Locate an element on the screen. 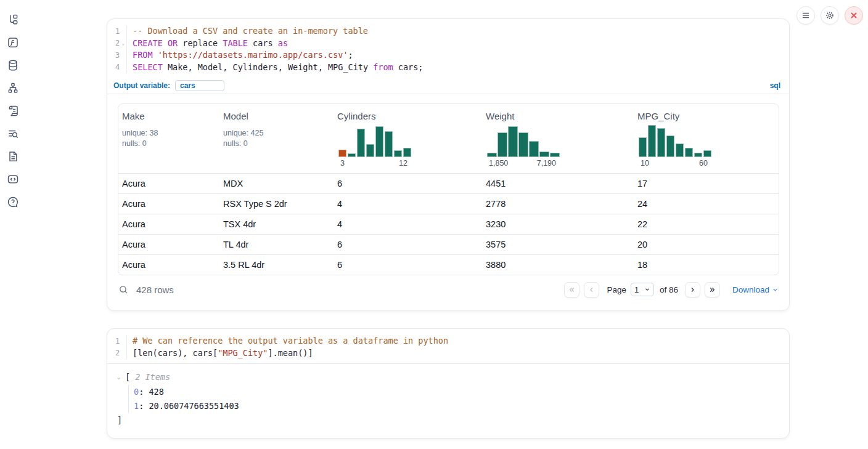  download-button: Download is located at coordinates (756, 289).